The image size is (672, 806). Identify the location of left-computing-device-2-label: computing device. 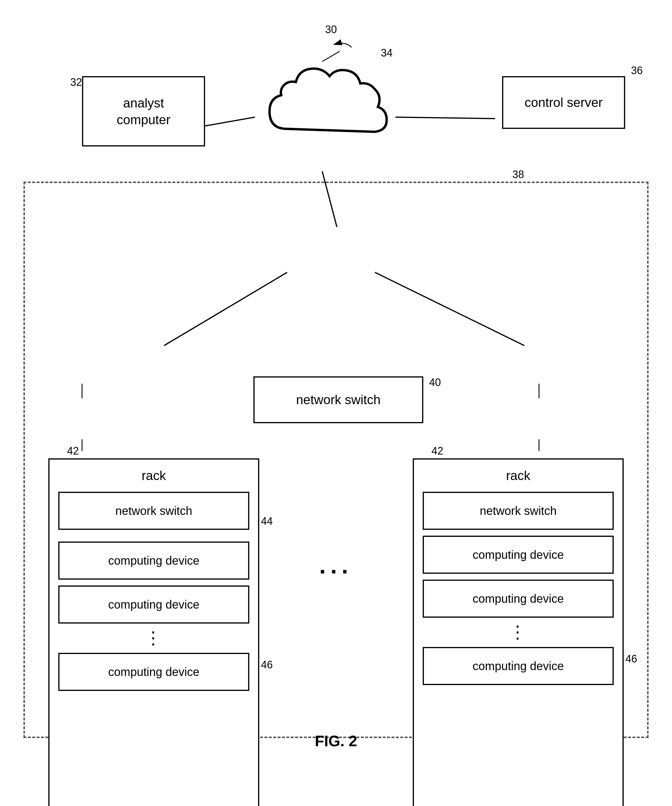
(154, 605).